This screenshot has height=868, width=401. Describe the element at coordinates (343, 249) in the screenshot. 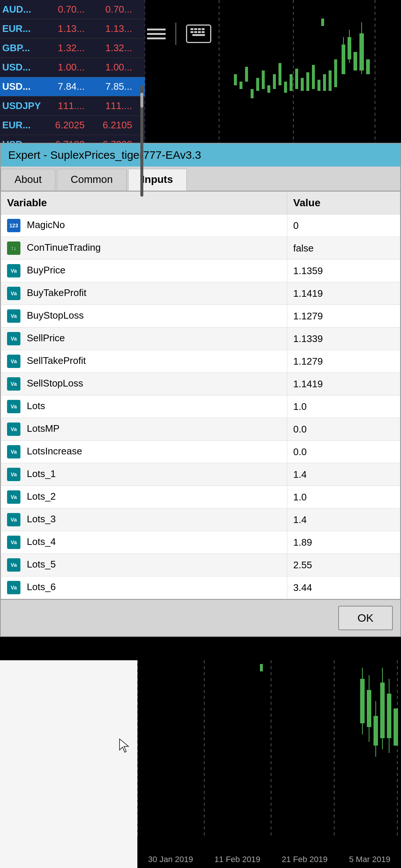

I see `value-cell: false` at that location.